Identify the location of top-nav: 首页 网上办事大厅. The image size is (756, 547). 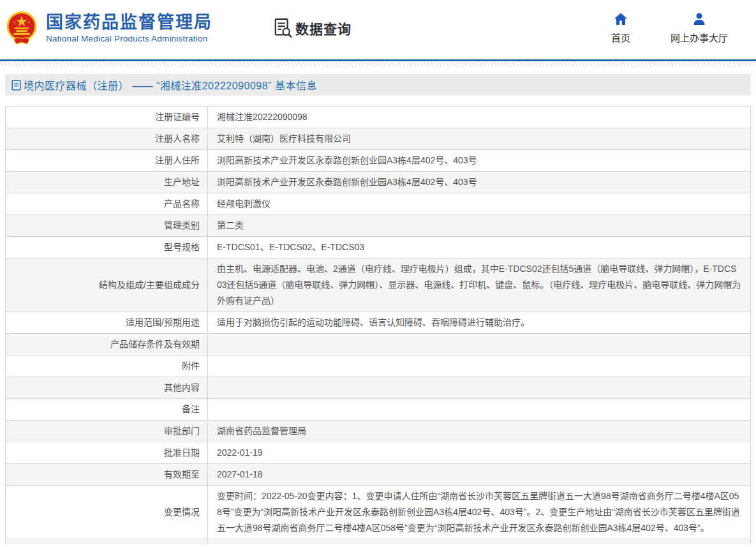
(667, 28).